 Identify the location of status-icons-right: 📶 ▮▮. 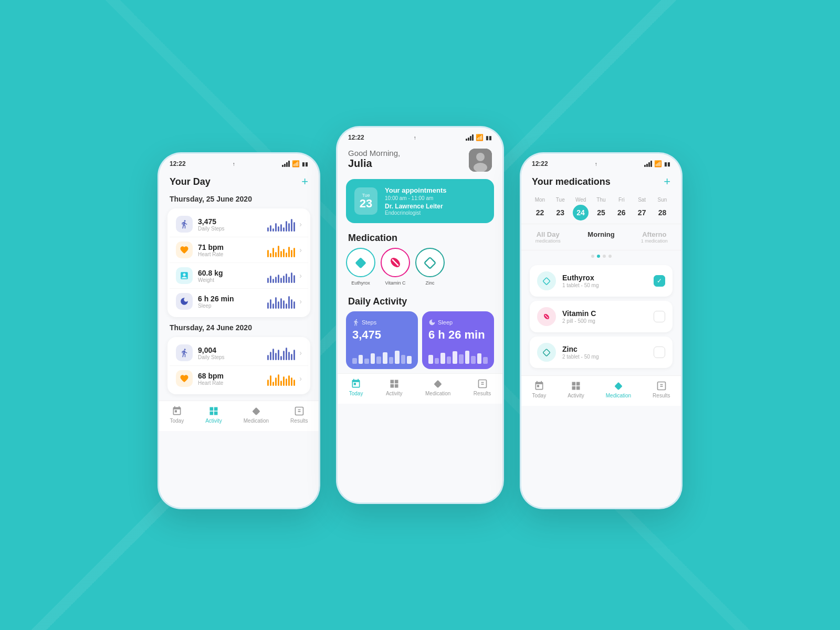
(657, 164).